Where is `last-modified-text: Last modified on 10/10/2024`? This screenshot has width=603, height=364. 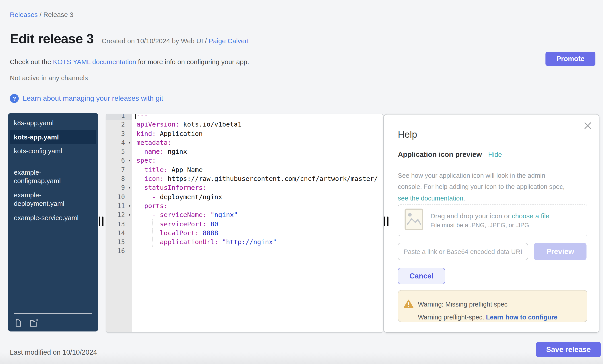 last-modified-text: Last modified on 10/10/2024 is located at coordinates (53, 353).